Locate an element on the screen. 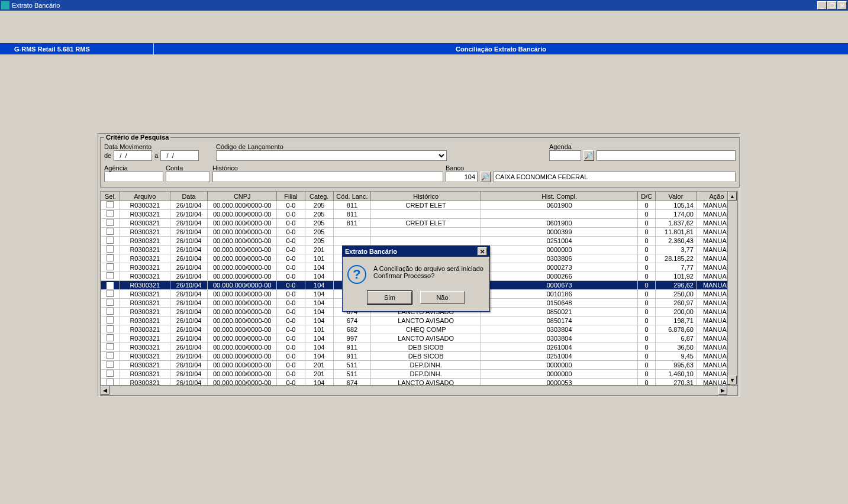  dialog-yes-button: Sim is located at coordinates (389, 298).